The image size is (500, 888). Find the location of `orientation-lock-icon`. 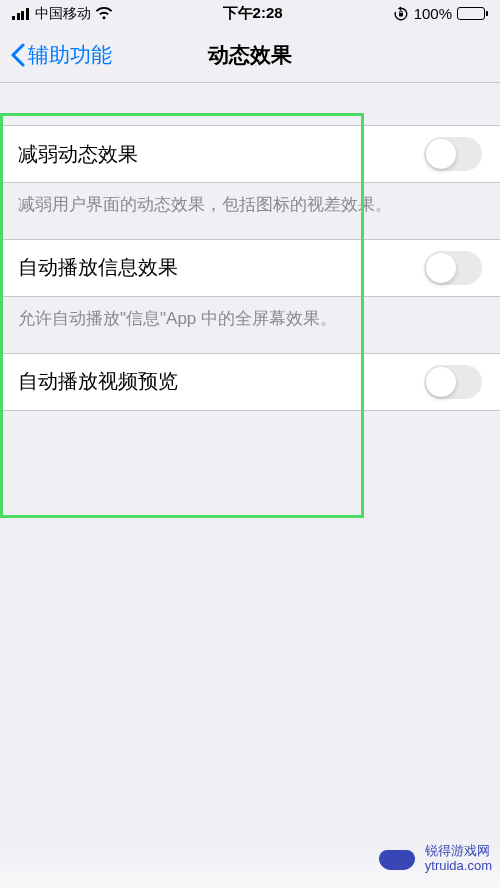

orientation-lock-icon is located at coordinates (401, 14).